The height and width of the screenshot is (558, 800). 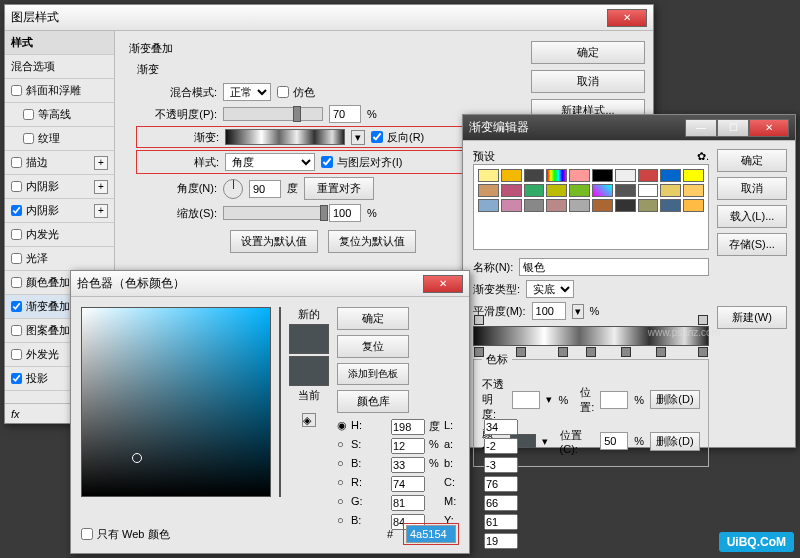 What do you see at coordinates (373, 374) in the screenshot?
I see `add-swatch-button: 添加到色板` at bounding box center [373, 374].